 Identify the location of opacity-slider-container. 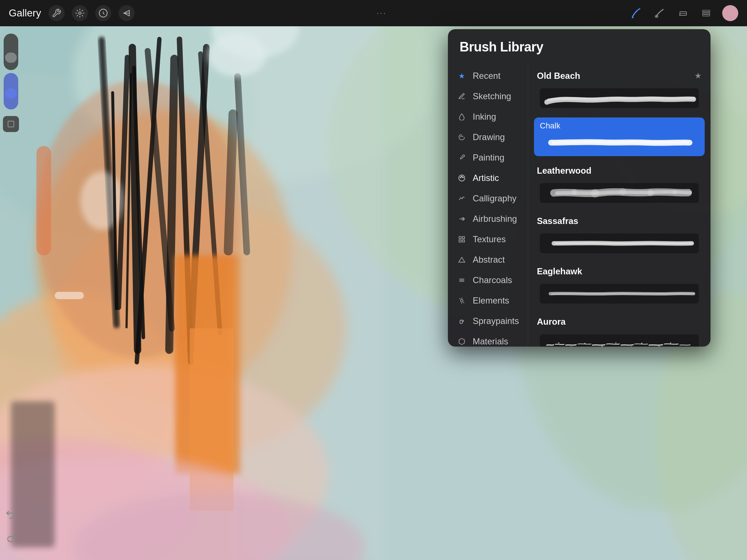
(11, 91).